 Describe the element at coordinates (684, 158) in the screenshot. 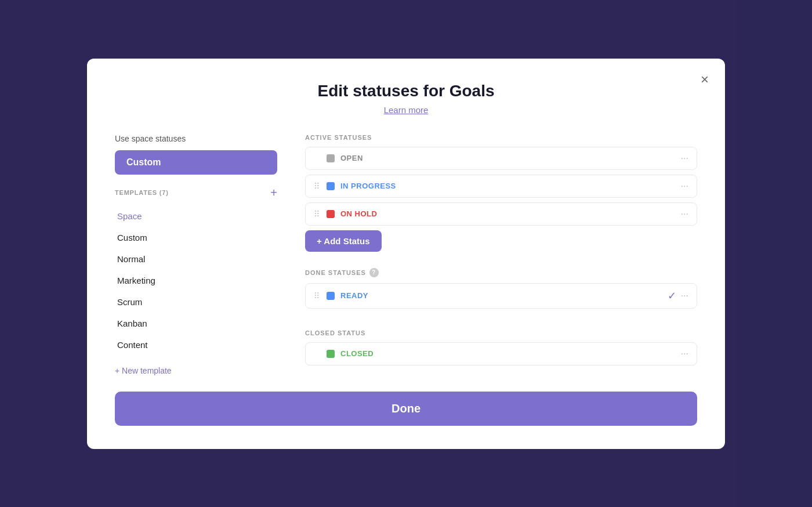

I see `open-more-icon: ···` at that location.